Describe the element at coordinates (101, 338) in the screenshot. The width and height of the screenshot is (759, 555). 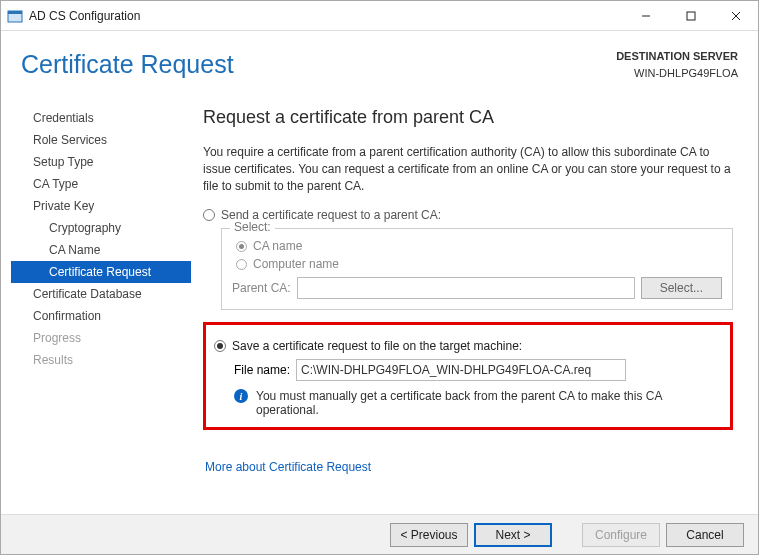
I see `sidebar-item-progress: Progress` at that location.